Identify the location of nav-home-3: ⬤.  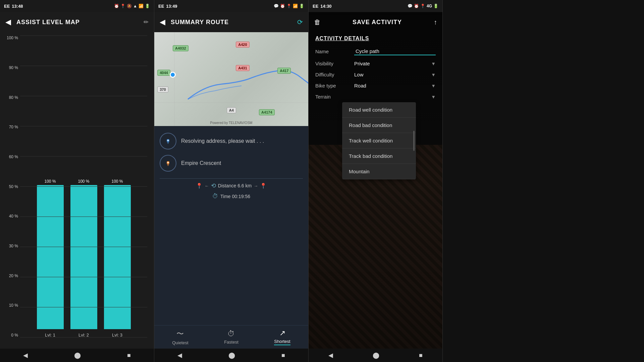
(376, 355).